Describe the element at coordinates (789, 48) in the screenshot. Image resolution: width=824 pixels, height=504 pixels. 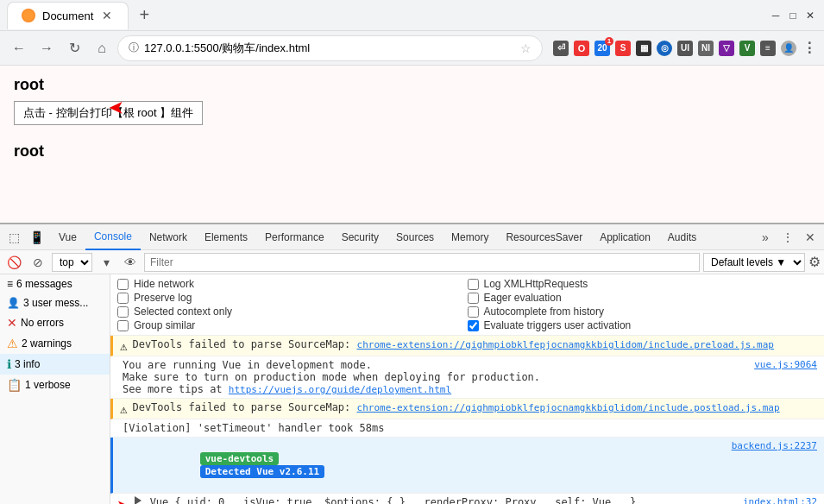
I see `ext-icon-profile: 👤` at that location.